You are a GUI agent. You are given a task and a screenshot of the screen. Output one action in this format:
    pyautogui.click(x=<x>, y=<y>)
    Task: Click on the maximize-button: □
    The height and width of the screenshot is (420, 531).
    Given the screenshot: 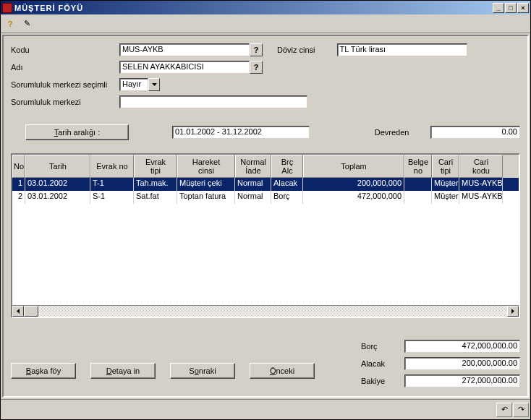 What is the action you would take?
    pyautogui.click(x=511, y=8)
    